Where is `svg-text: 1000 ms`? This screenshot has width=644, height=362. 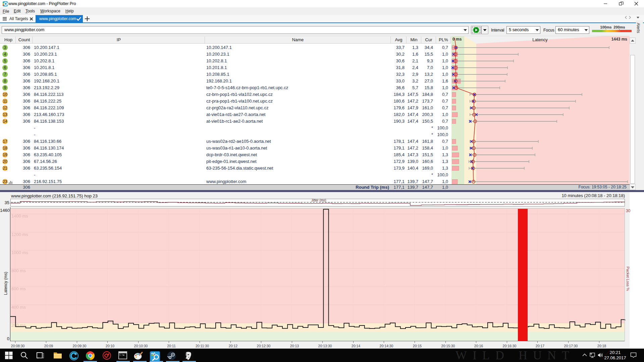 svg-text: 1000 ms is located at coordinates (20, 253).